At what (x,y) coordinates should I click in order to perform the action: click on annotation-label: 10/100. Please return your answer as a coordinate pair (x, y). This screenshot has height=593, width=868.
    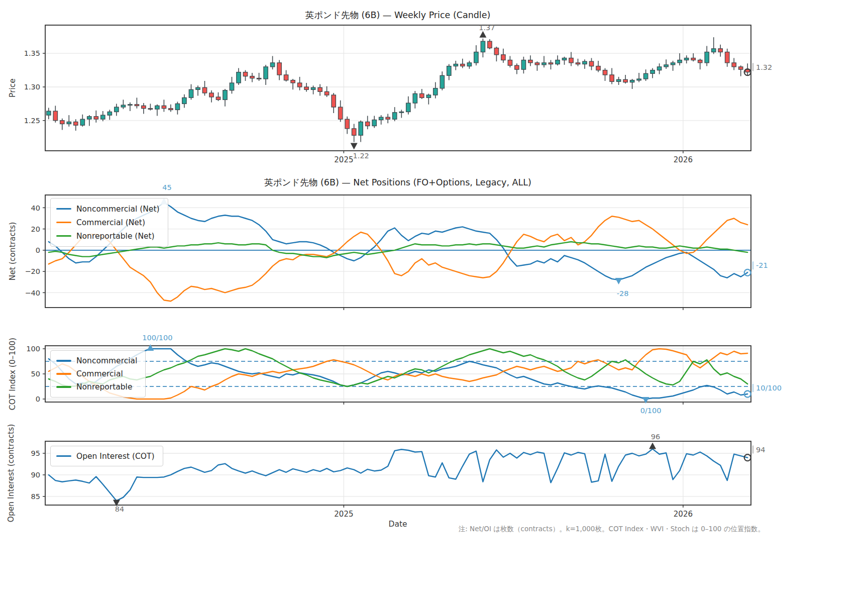
    Looking at the image, I should click on (769, 388).